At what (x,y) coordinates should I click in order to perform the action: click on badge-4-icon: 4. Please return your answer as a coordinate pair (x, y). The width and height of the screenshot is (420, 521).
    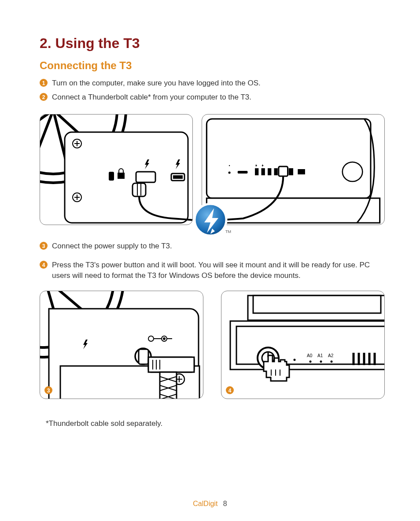
    Looking at the image, I should click on (44, 265).